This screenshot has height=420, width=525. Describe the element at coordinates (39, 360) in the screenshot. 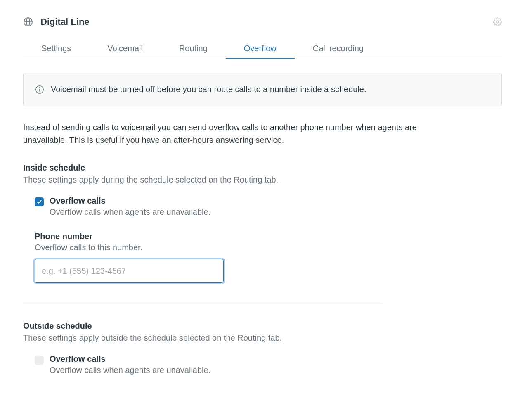

I see `outside-overflow-checkbox` at that location.